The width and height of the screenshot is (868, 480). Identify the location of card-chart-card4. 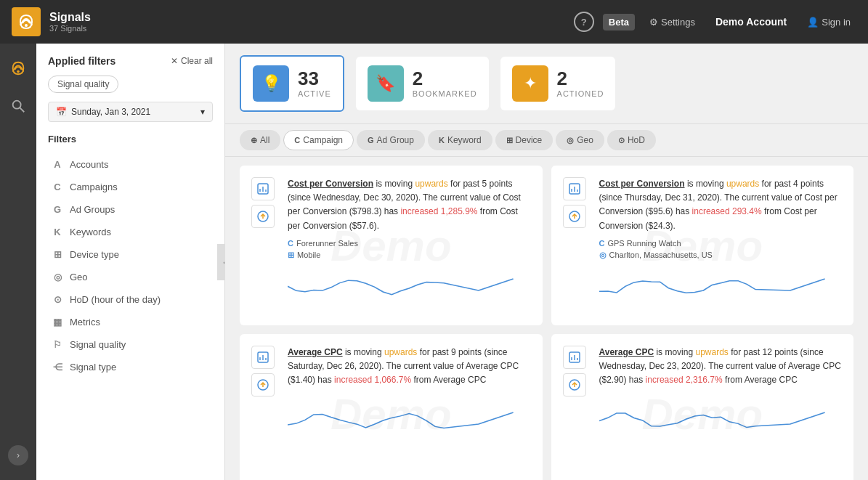
(721, 420).